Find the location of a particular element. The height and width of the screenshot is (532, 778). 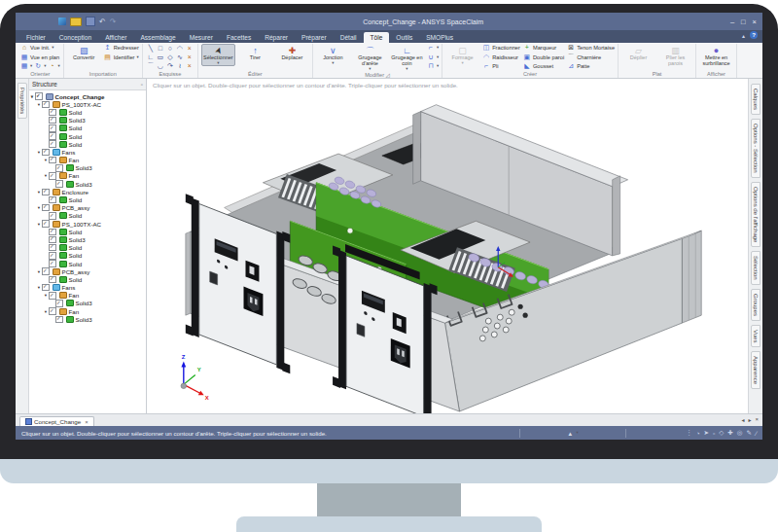

status-warning-widget: ▲ ▾ is located at coordinates (573, 434).